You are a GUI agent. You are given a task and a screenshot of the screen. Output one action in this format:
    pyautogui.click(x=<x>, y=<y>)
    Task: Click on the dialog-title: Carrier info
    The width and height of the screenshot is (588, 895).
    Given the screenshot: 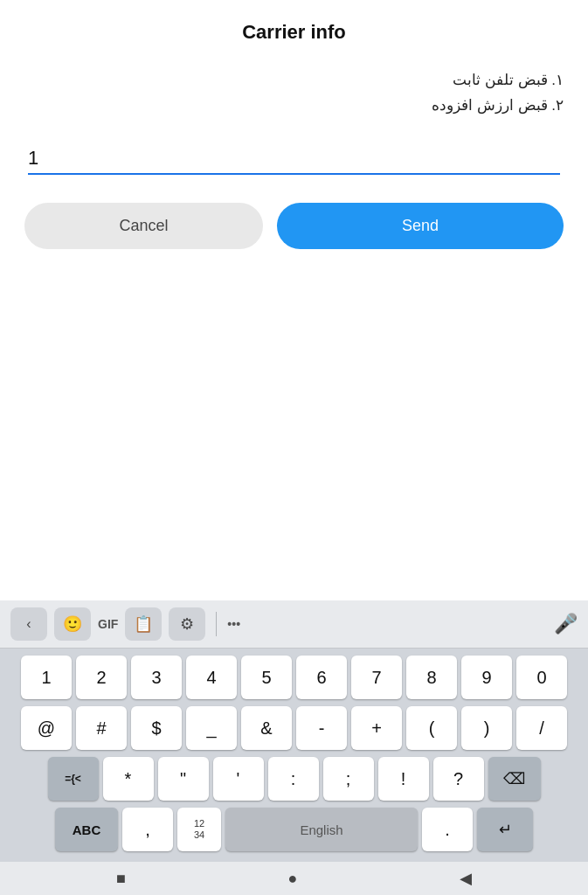 What is the action you would take?
    pyautogui.click(x=294, y=32)
    